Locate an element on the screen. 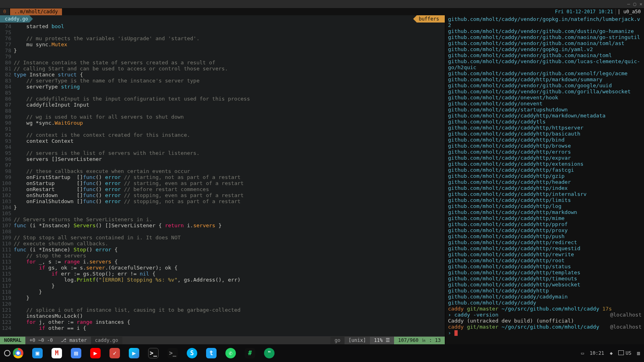  code-line: 77 mu sync.Mutex is located at coordinates (222, 44).